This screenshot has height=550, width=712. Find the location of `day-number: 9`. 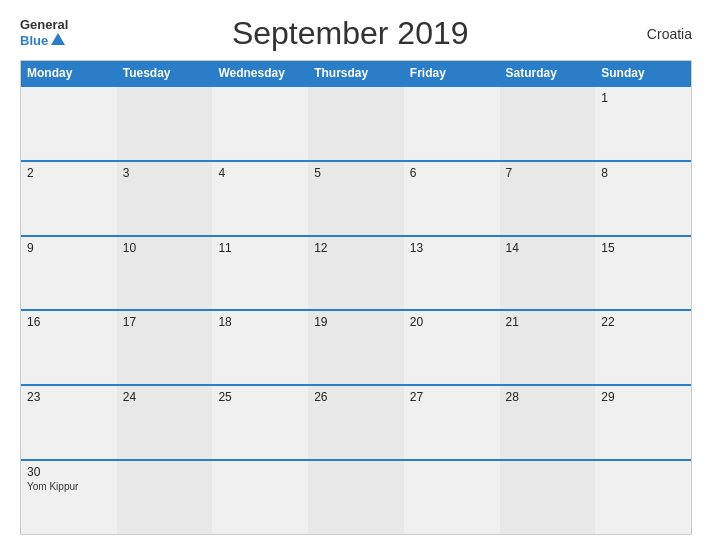

day-number: 9 is located at coordinates (69, 248).